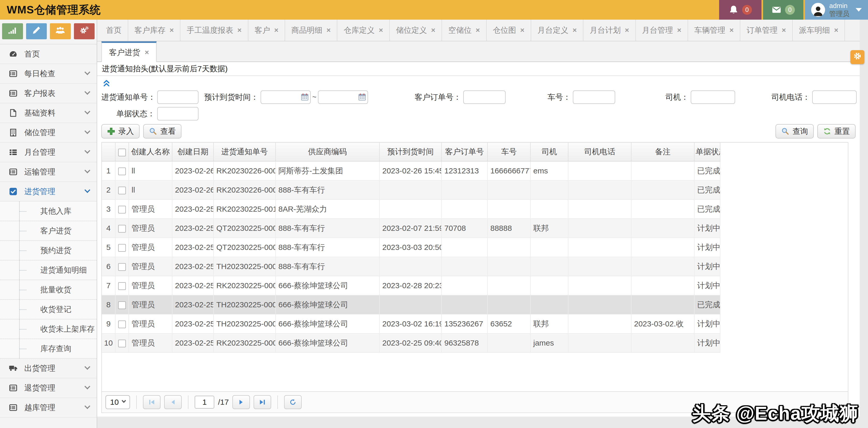 The height and width of the screenshot is (428, 868). I want to click on select-all-checkbox, so click(122, 152).